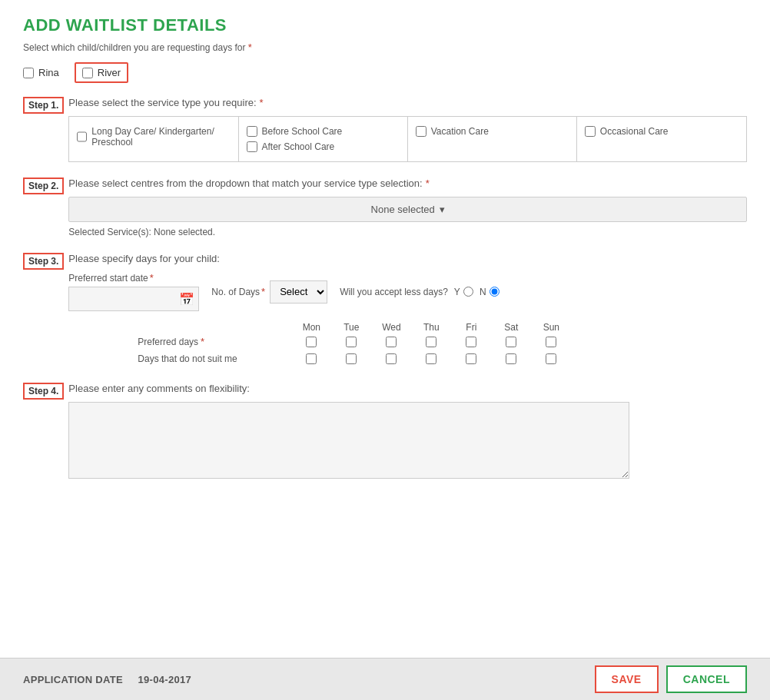 The height and width of the screenshot is (700, 770). I want to click on day-header-fri: Fri, so click(471, 327).